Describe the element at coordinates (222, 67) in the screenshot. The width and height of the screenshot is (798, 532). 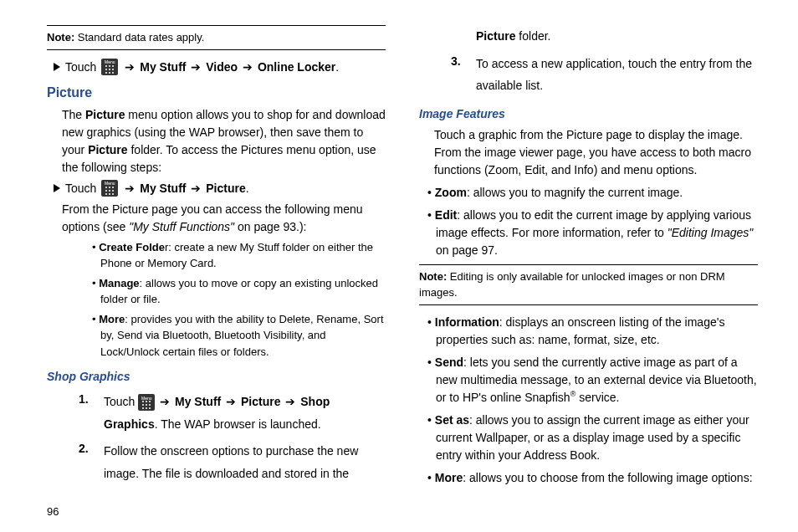
I see `nav-video: Video` at that location.